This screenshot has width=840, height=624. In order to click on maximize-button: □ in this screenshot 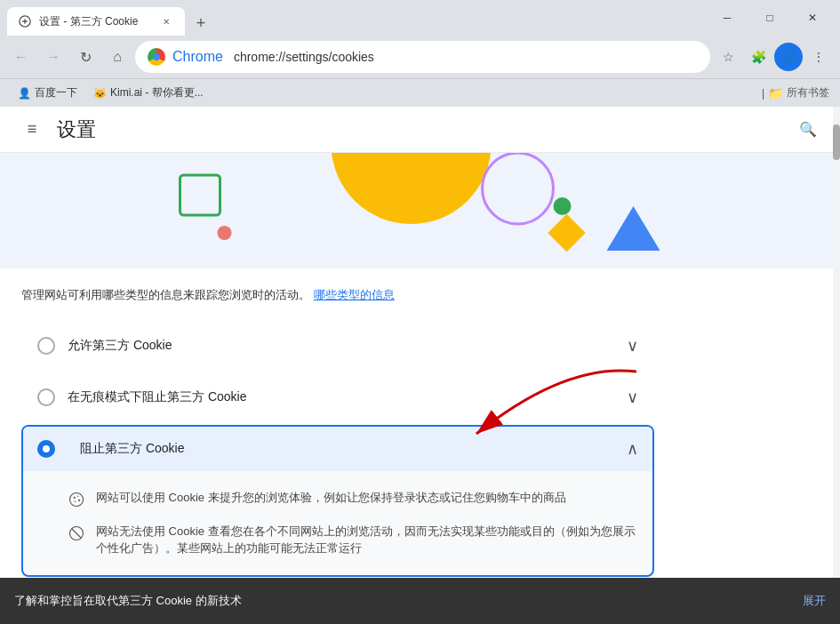, I will do `click(770, 18)`.